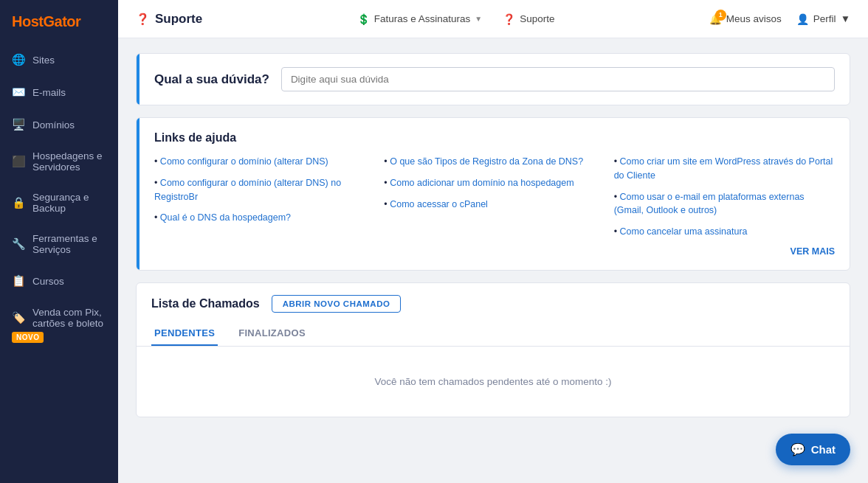 Image resolution: width=868 pixels, height=483 pixels. What do you see at coordinates (18, 318) in the screenshot?
I see `pix-icon: 🏷️` at bounding box center [18, 318].